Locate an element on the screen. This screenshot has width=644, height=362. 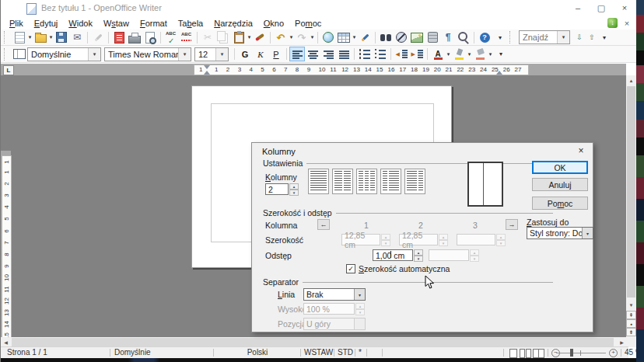
preset-right-narrow is located at coordinates (415, 182).